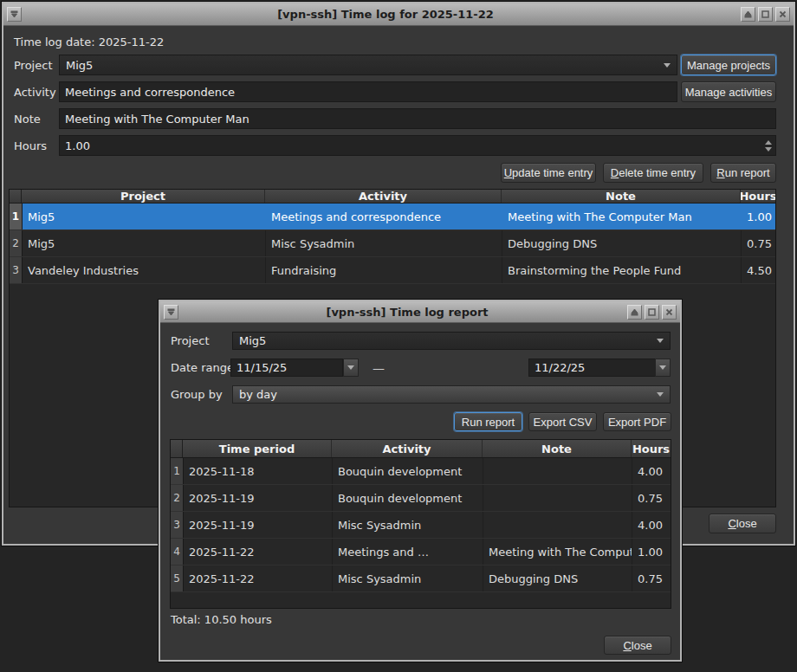 This screenshot has width=797, height=672. Describe the element at coordinates (418, 145) in the screenshot. I see `hours-spinbox: 1.00` at that location.